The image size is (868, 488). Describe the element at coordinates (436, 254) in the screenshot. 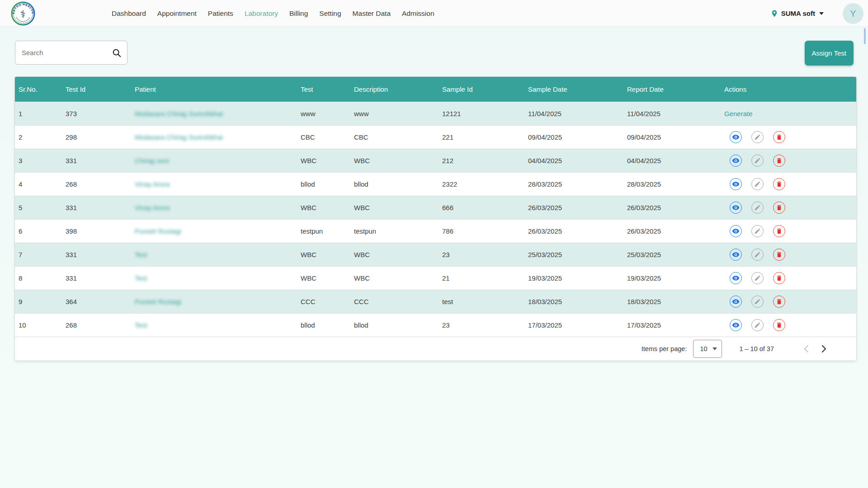

I see `table-row: 7 331 Test WBC WBC 23 25/03/2025 25/03/2…` at that location.